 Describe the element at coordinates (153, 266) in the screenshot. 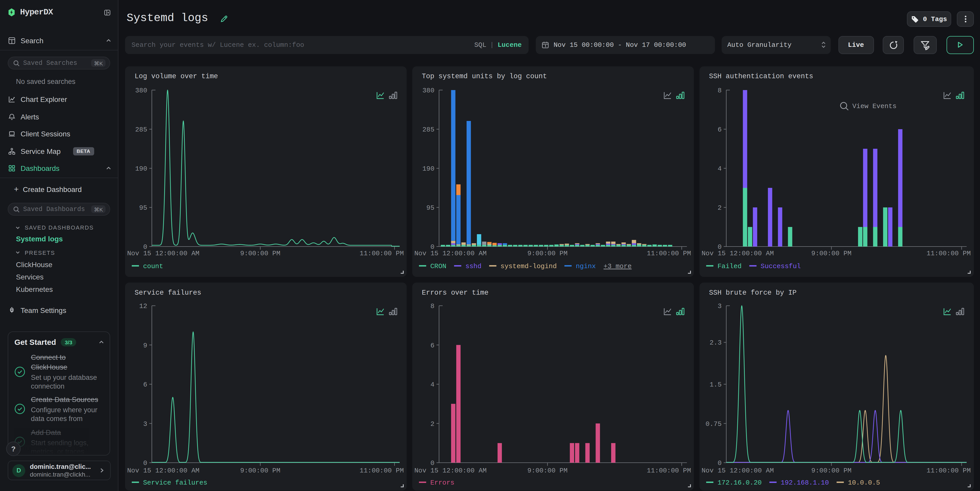

I see `svg-text: count` at that location.